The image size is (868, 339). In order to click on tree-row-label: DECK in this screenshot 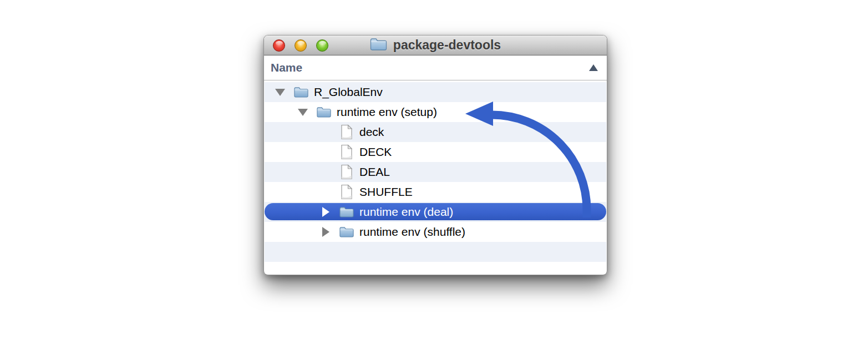, I will do `click(375, 152)`.